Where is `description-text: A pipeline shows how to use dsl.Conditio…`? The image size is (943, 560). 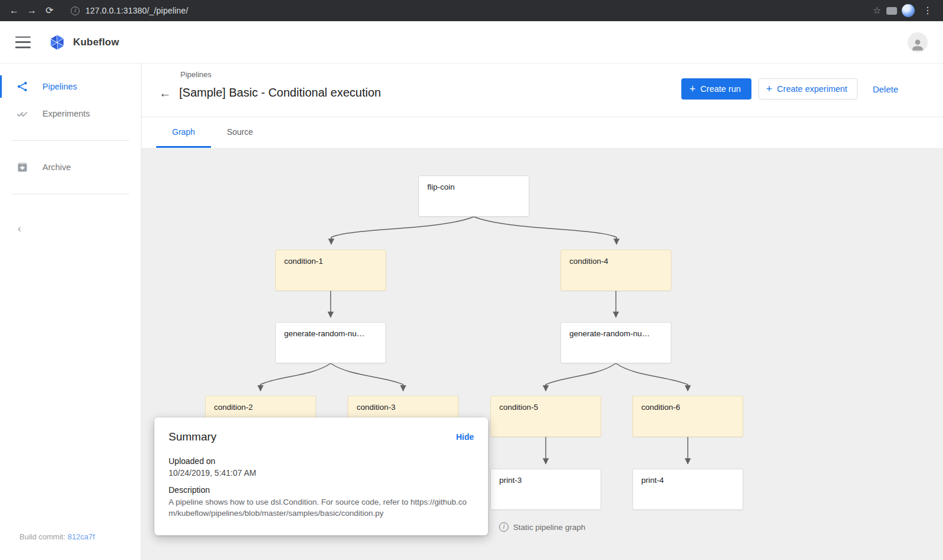 description-text: A pipeline shows how to use dsl.Conditio… is located at coordinates (321, 508).